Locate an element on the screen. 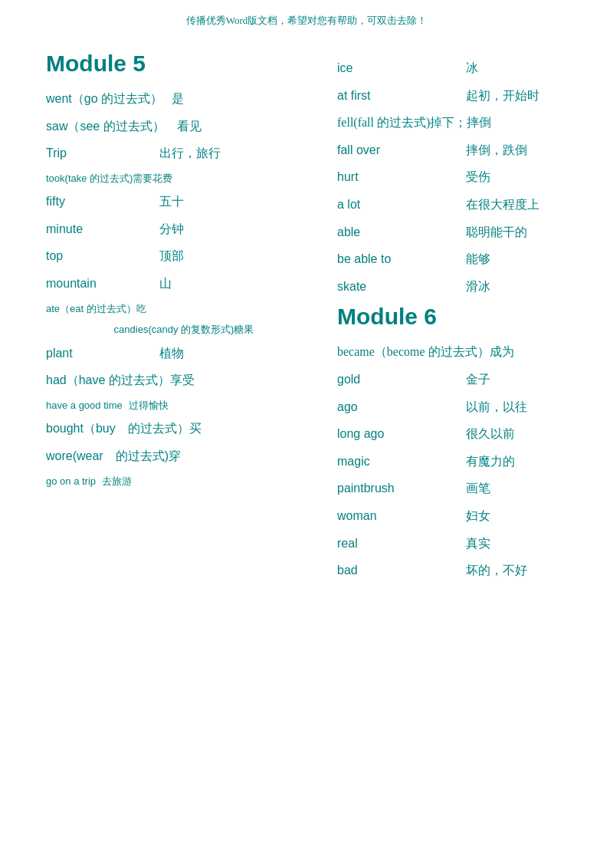 The image size is (613, 868). entry-saw-en: saw（see 的过去式） is located at coordinates (106, 126).